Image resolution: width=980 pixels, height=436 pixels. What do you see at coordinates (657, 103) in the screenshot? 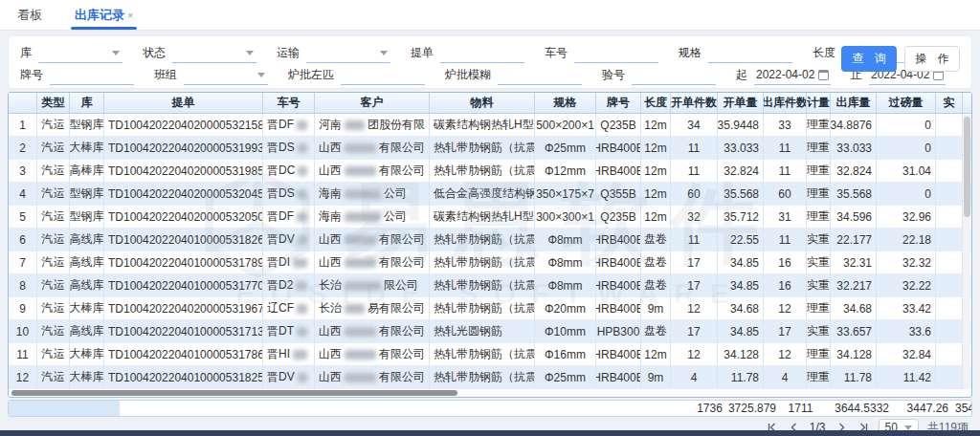
I see `column-header-len: 长度` at bounding box center [657, 103].